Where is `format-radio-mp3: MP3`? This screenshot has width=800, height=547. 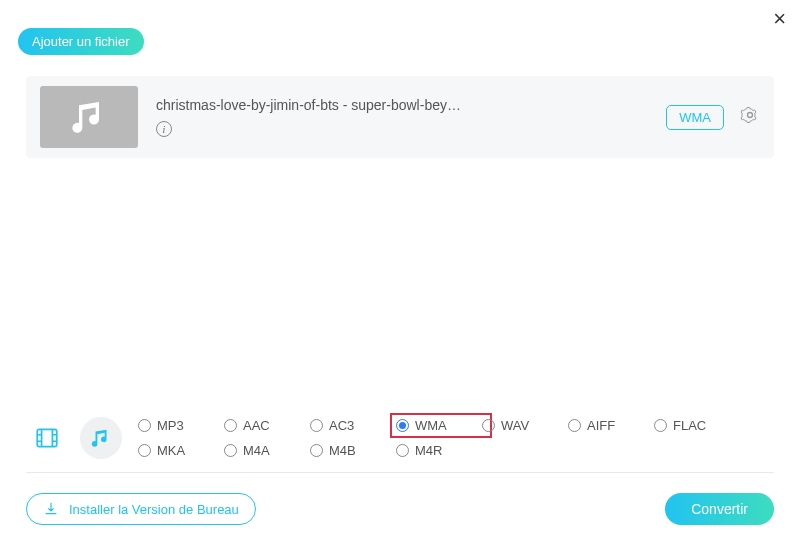 format-radio-mp3: MP3 is located at coordinates (181, 426).